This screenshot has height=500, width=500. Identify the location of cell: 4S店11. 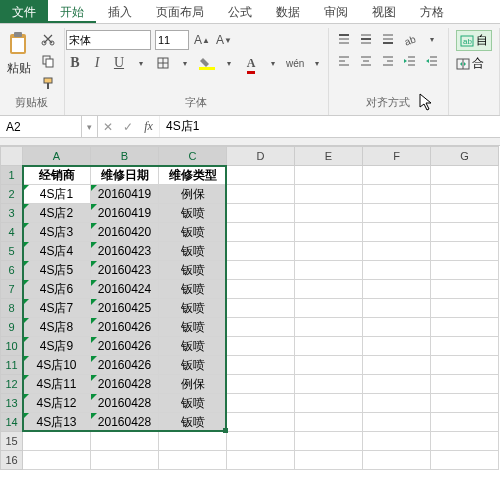
(57, 384).